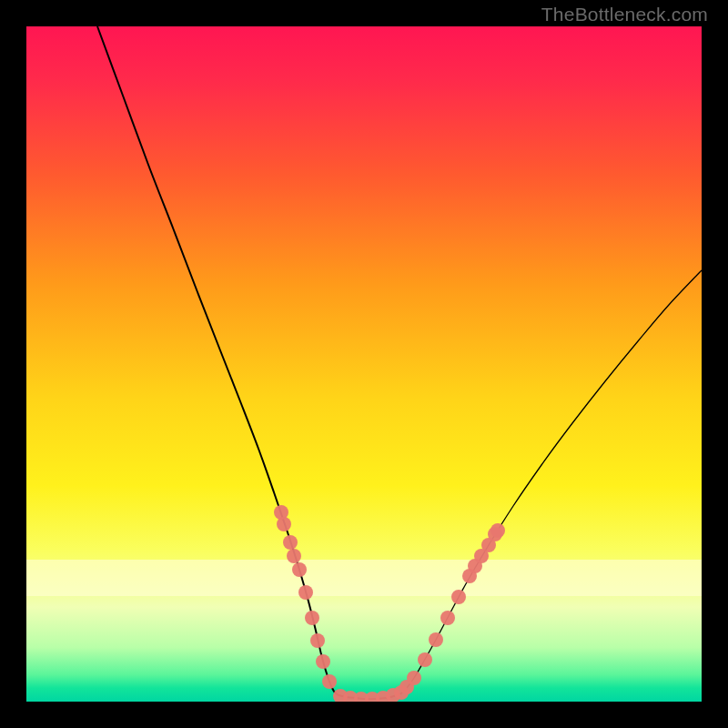 This screenshot has height=728, width=728. Describe the element at coordinates (371, 693) in the screenshot. I see `scatter-valley` at that location.